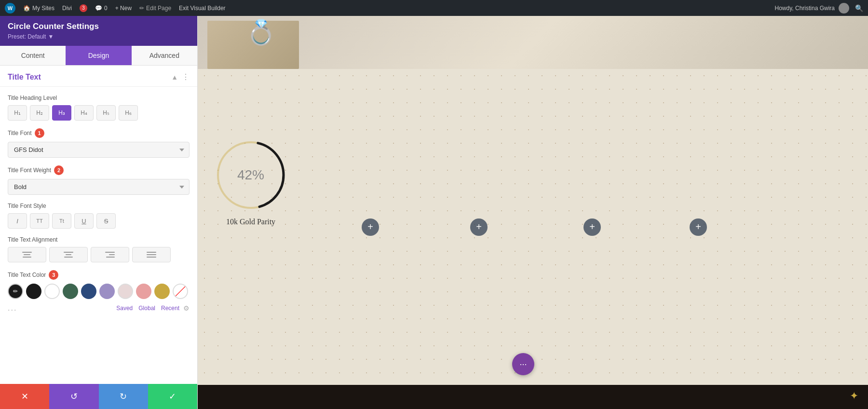 This screenshot has height=409, width=868. Describe the element at coordinates (98, 76) in the screenshot. I see `title-text-section-header: Title Text ▲ ⋮` at that location.